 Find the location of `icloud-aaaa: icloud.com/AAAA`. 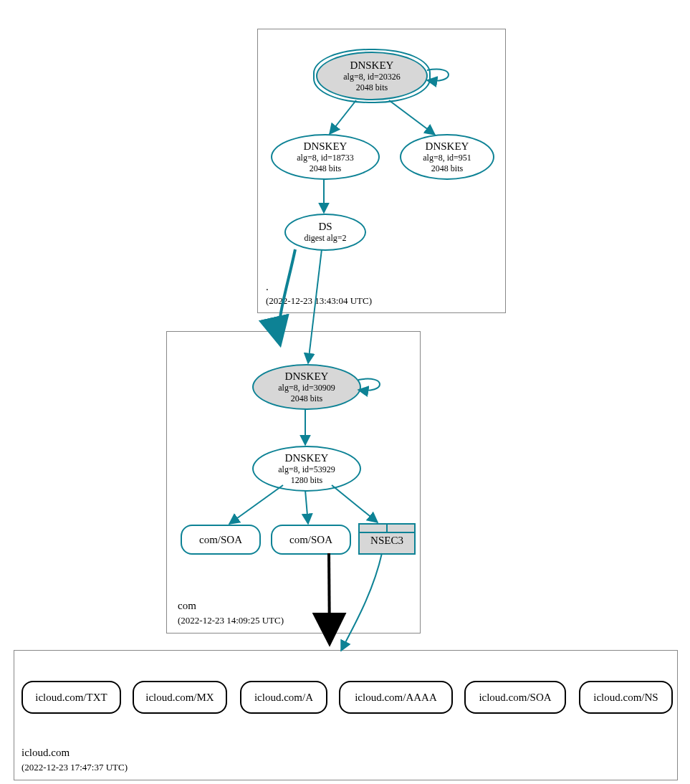

icloud-aaaa: icloud.com/AAAA is located at coordinates (396, 697).